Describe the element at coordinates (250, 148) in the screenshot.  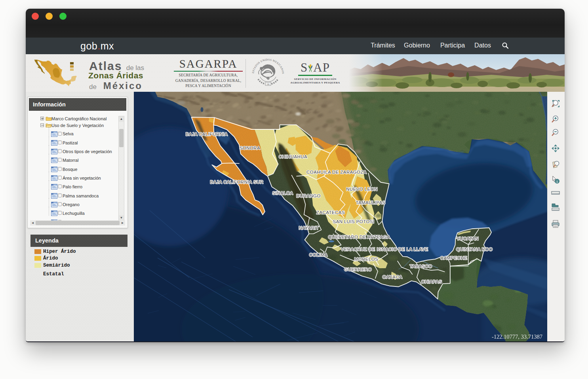
I see `svg-text: SONORA` at that location.